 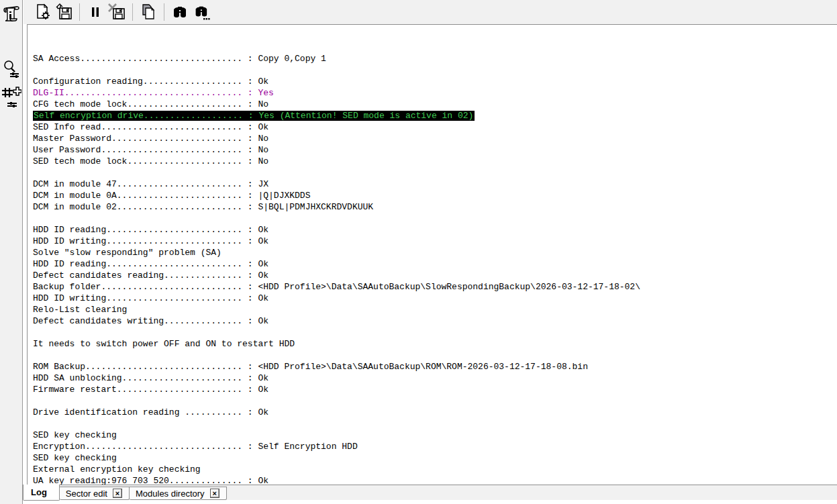 What do you see at coordinates (435, 82) in the screenshot?
I see `log-line: Configuration reading...................…` at bounding box center [435, 82].